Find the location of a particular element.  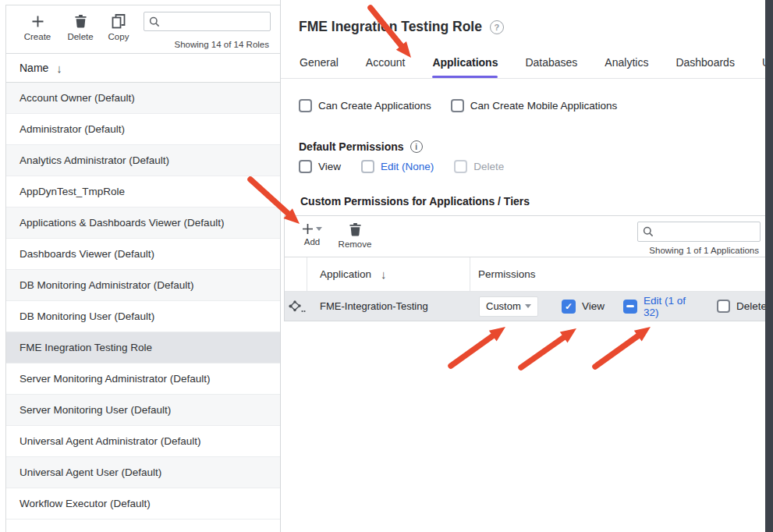

role-list-item: AppDynTest_TmpRole is located at coordinates (144, 192).